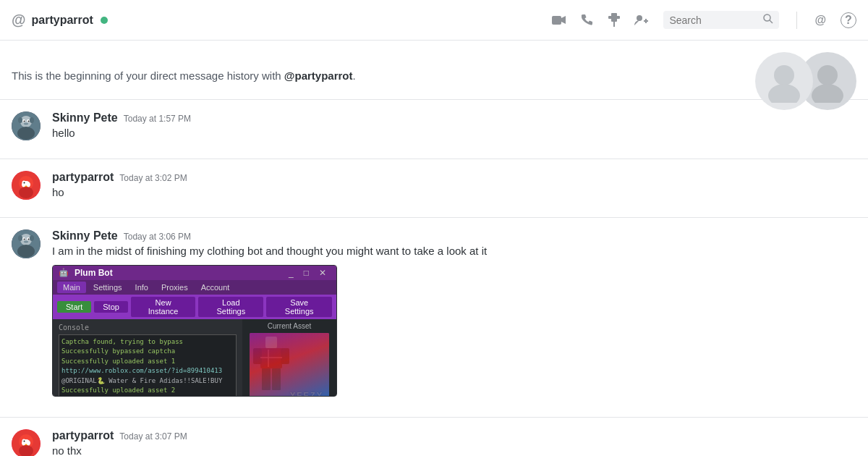 Image resolution: width=868 pixels, height=456 pixels. I want to click on bot-console: Console Captcha found, trying to bypass …, so click(148, 358).